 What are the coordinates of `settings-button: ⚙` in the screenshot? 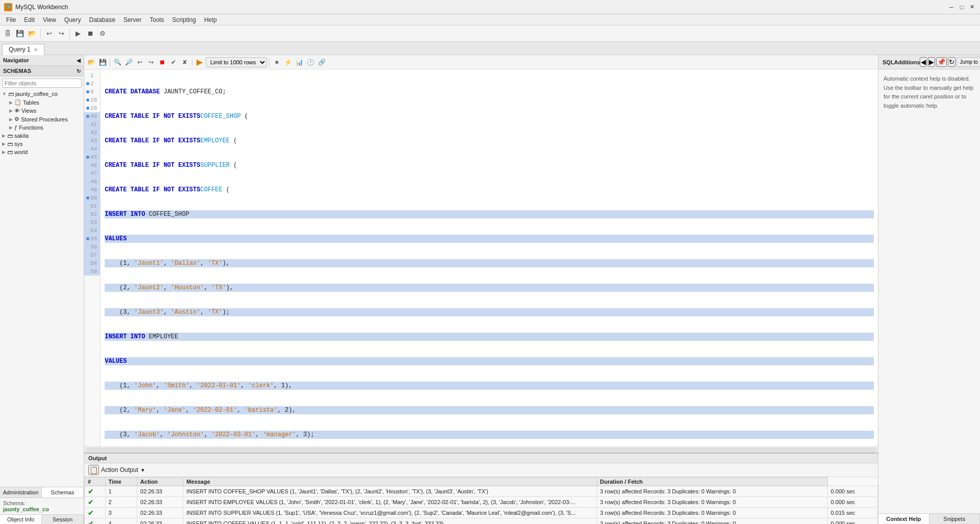 It's located at (103, 34).